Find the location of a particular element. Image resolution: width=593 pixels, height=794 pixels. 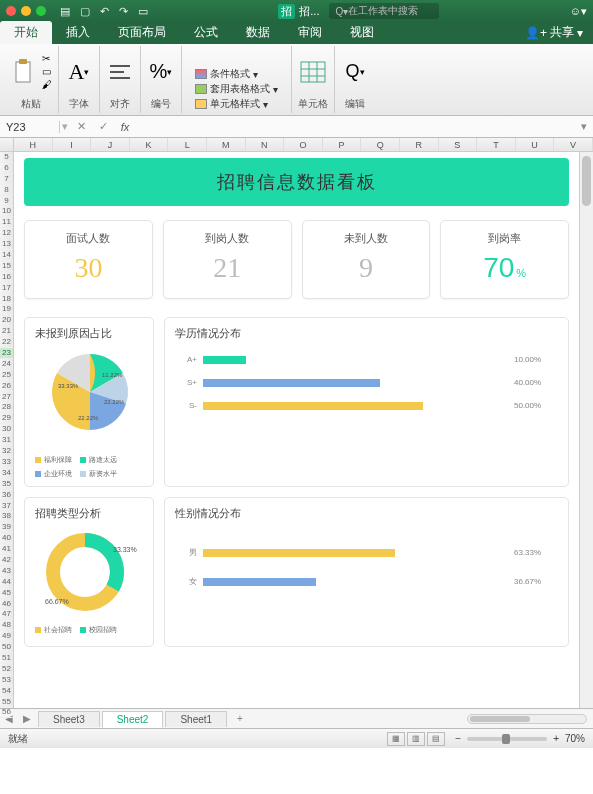

col-header: L is located at coordinates (188, 144).